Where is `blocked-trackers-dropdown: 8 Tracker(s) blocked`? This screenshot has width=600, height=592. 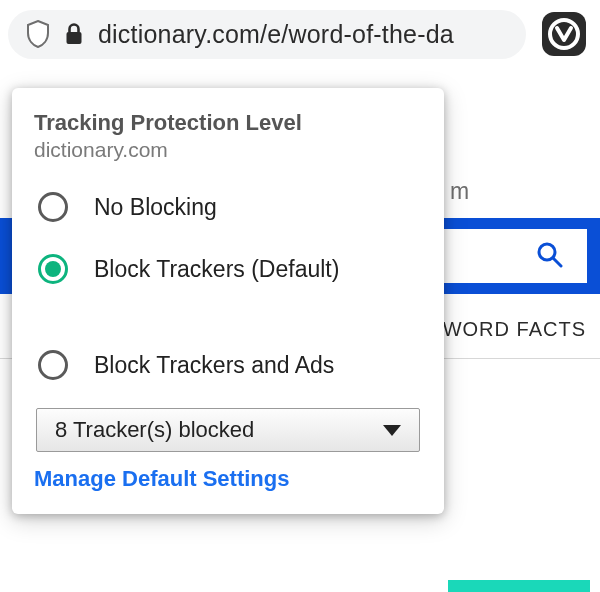
blocked-trackers-dropdown: 8 Tracker(s) blocked is located at coordinates (228, 430).